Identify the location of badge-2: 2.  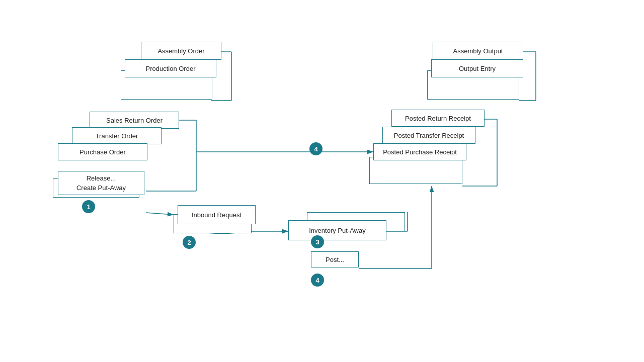
(189, 242).